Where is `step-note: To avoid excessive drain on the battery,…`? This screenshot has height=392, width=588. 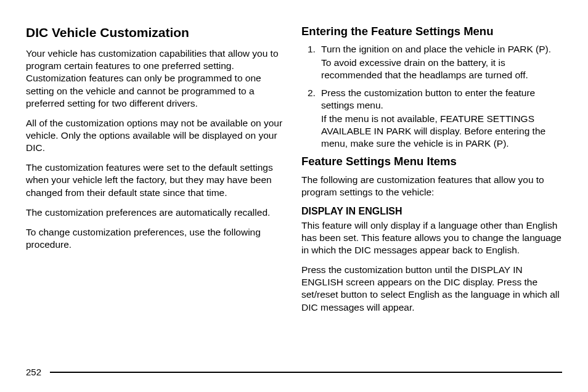
step-note: To avoid excessive drain on the battery,… is located at coordinates (441, 69).